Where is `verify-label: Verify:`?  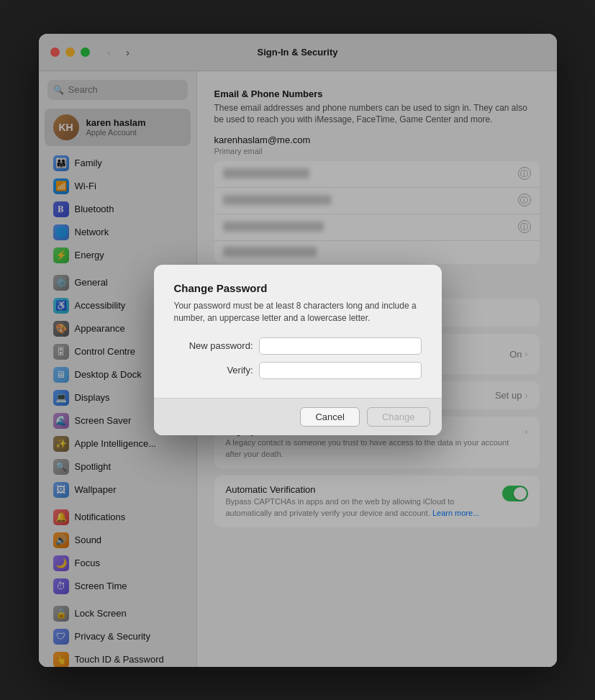 verify-label: Verify: is located at coordinates (214, 370).